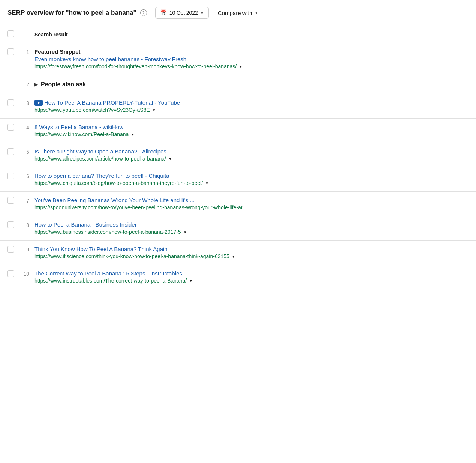 The width and height of the screenshot is (476, 463). What do you see at coordinates (207, 183) in the screenshot?
I see `row-6-url-dropdown-icon: ▼` at bounding box center [207, 183].